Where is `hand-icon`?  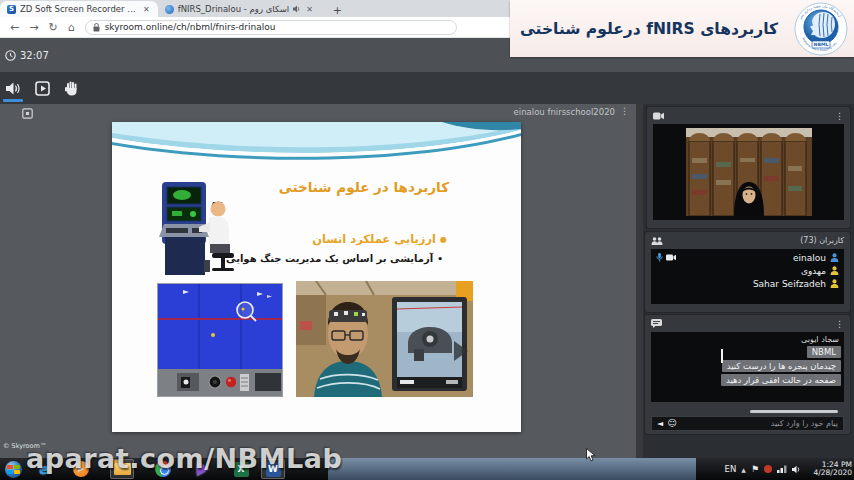
hand-icon is located at coordinates (72, 88).